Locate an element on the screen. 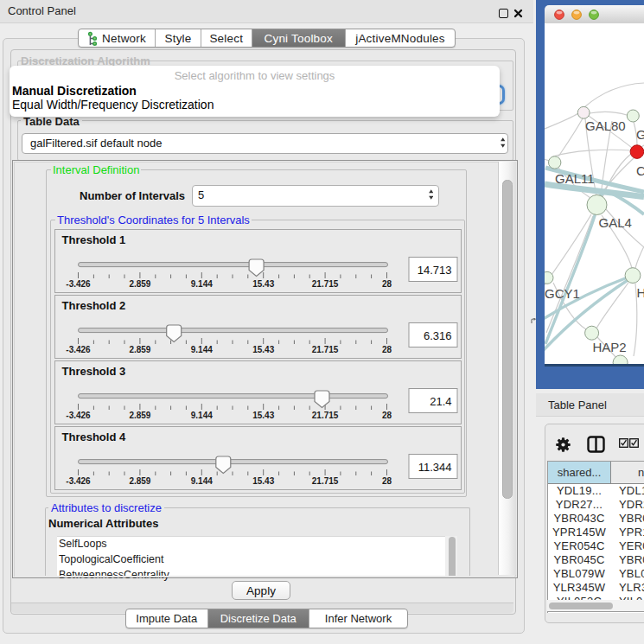  svg-text: GAL11 is located at coordinates (575, 178).